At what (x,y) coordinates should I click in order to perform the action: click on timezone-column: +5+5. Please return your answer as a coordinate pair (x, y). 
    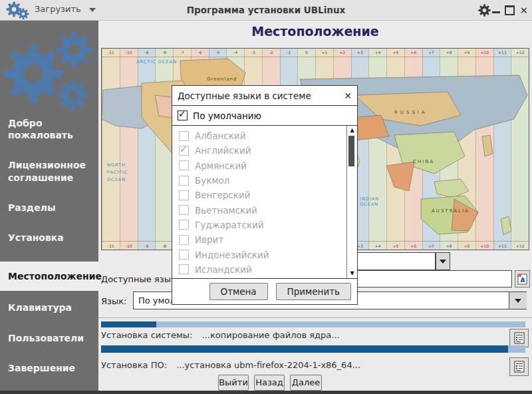
    Looking at the image, I should click on (395, 149).